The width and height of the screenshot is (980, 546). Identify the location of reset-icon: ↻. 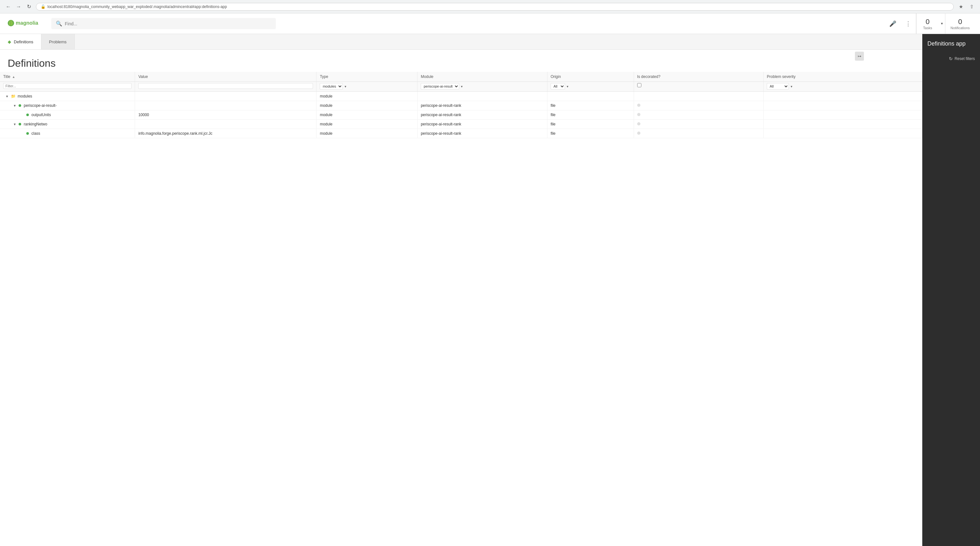
(951, 59).